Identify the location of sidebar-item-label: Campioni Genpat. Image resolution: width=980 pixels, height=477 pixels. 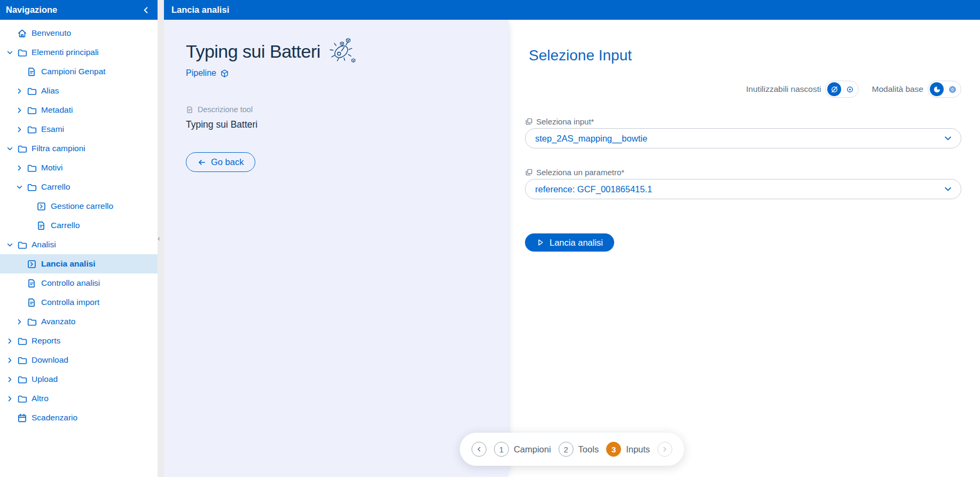
(74, 72).